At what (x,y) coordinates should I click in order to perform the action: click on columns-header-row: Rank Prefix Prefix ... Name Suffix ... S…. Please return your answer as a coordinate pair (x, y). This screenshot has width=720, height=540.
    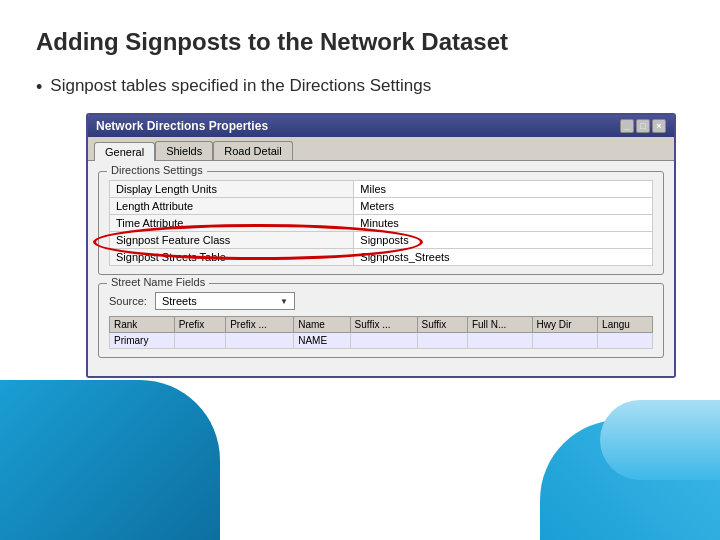
    Looking at the image, I should click on (382, 325).